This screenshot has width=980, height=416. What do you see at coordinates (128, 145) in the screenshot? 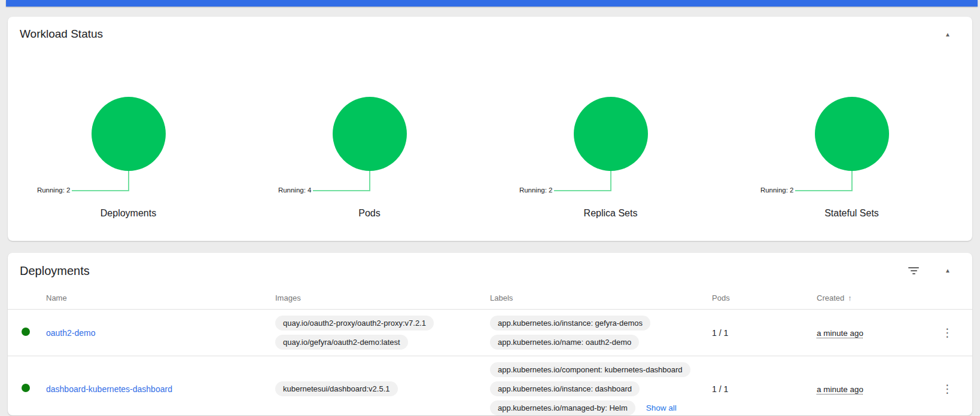
I see `deployments-pie-chart: Running: 2` at bounding box center [128, 145].